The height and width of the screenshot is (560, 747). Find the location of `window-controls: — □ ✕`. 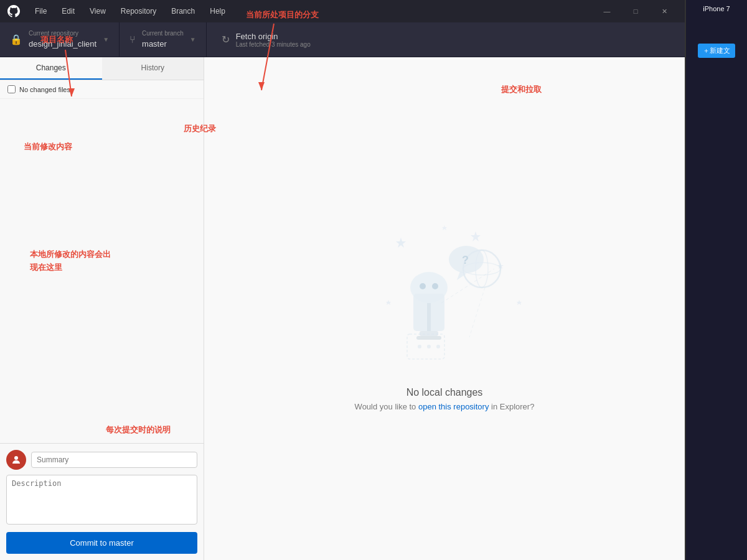

window-controls: — □ ✕ is located at coordinates (636, 11).